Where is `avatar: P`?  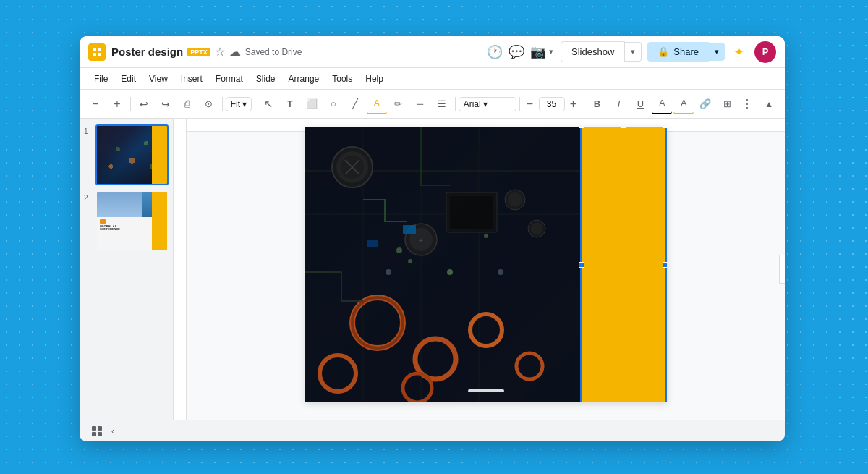
avatar: P is located at coordinates (765, 52).